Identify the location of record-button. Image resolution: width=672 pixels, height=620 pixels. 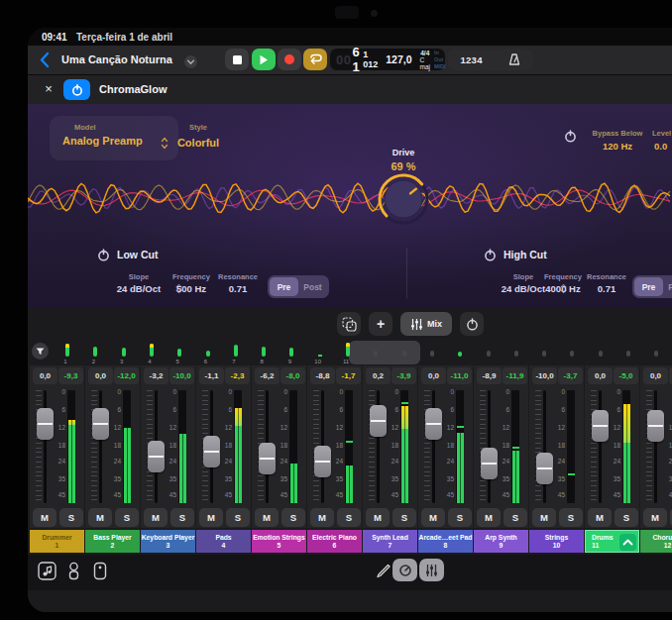
(289, 59).